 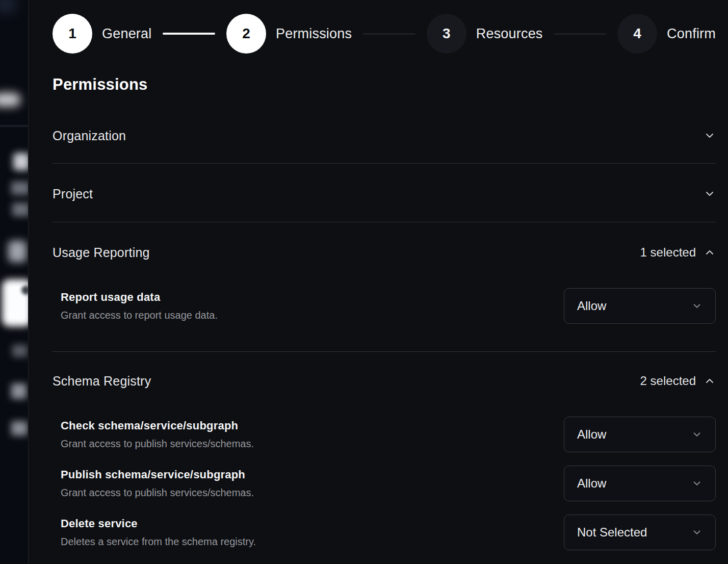 What do you see at coordinates (691, 34) in the screenshot?
I see `step-label: Confirm` at bounding box center [691, 34].